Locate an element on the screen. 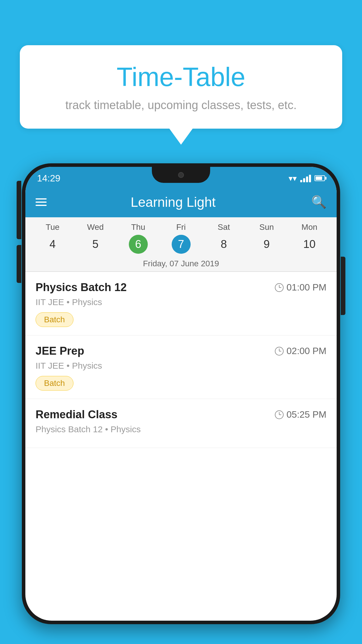  schedule-item-header: JEE Prep 02:00 PM is located at coordinates (181, 351).